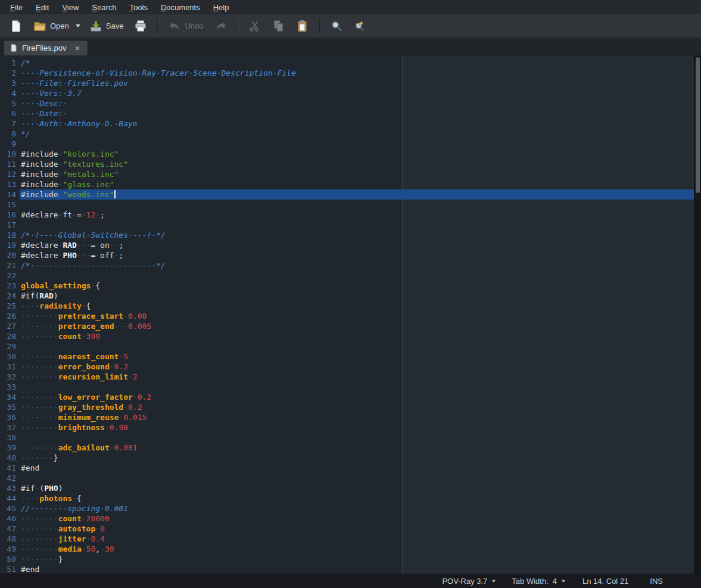 The height and width of the screenshot is (588, 701). What do you see at coordinates (350, 377) in the screenshot?
I see `code-line-32: 32········recursion_limit·2` at bounding box center [350, 377].